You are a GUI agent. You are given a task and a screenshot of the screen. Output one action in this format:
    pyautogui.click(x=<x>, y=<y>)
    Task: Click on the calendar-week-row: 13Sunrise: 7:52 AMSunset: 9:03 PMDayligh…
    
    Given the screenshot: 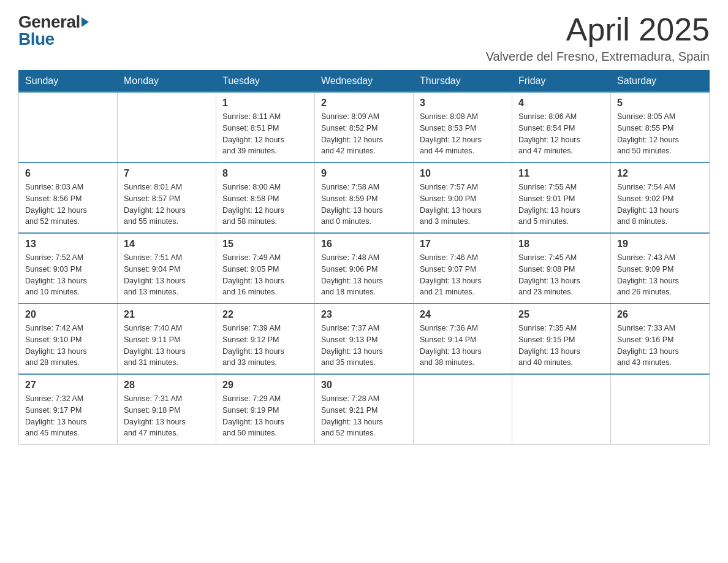 What is the action you would take?
    pyautogui.click(x=364, y=269)
    